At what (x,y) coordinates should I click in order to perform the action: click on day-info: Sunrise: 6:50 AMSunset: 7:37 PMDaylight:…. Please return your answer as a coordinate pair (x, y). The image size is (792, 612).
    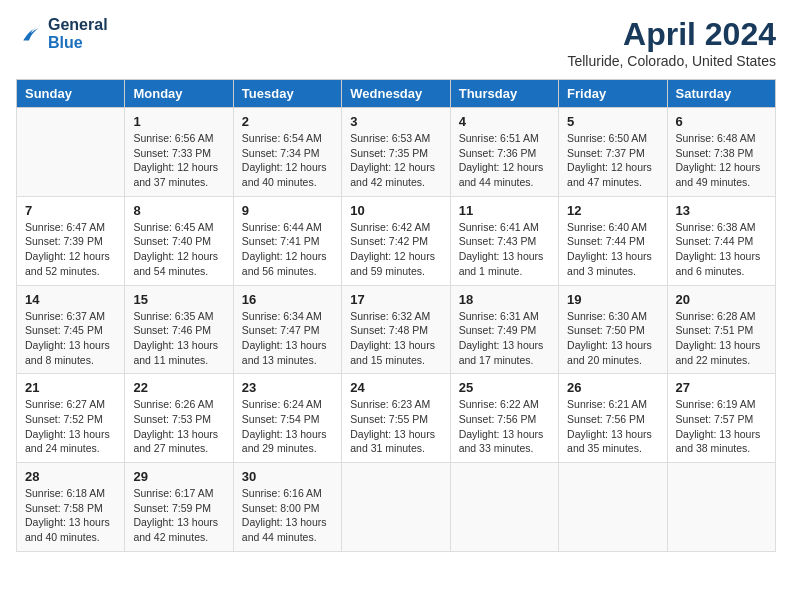
    Looking at the image, I should click on (612, 160).